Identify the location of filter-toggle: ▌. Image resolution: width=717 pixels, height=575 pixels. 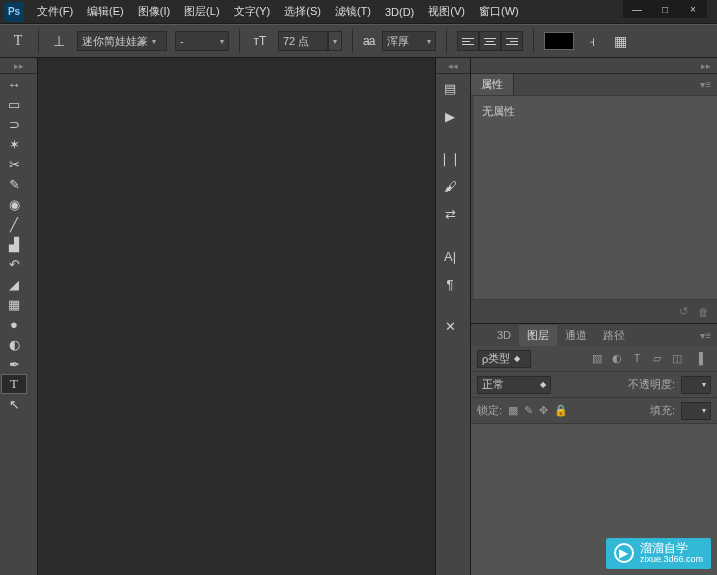
(703, 358).